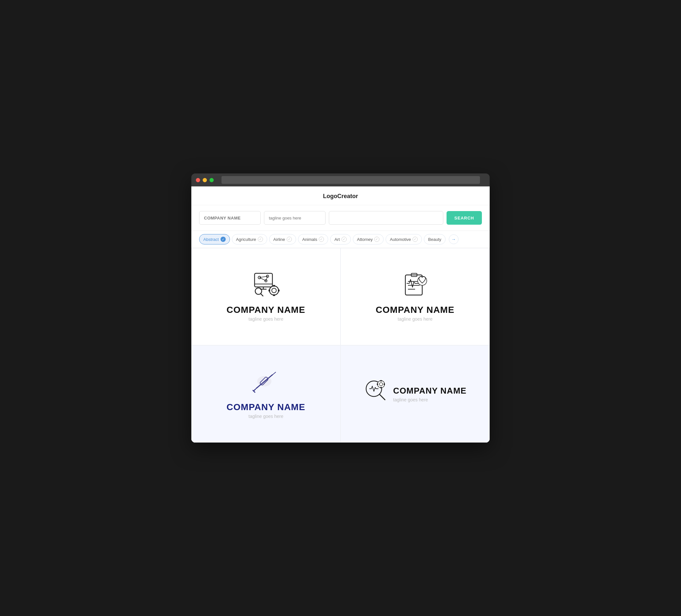 The width and height of the screenshot is (681, 616). I want to click on keyword-input, so click(386, 218).